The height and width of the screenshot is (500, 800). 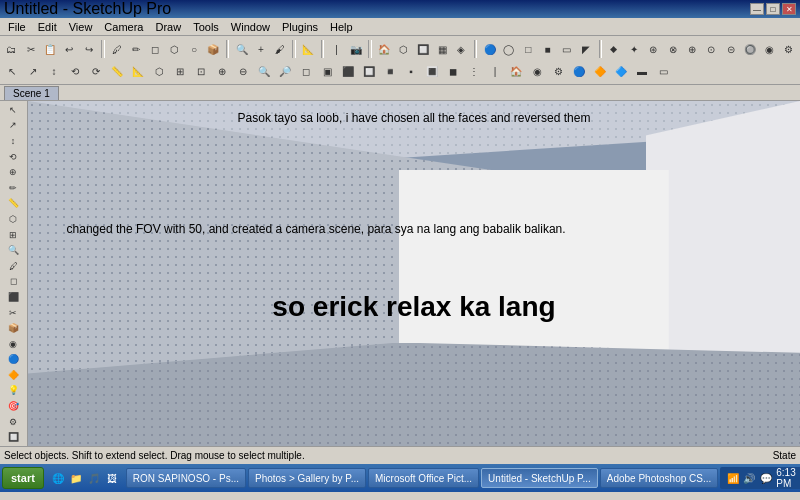 What do you see at coordinates (660, 478) in the screenshot?
I see `taskbar-app-btn-4: Adobe Photoshop CS...` at bounding box center [660, 478].